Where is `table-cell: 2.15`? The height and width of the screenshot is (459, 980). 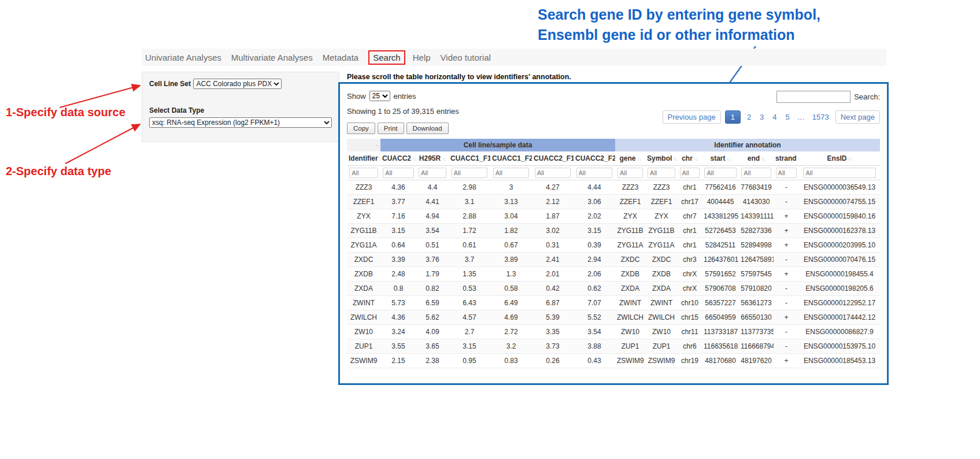
table-cell: 2.15 is located at coordinates (398, 361).